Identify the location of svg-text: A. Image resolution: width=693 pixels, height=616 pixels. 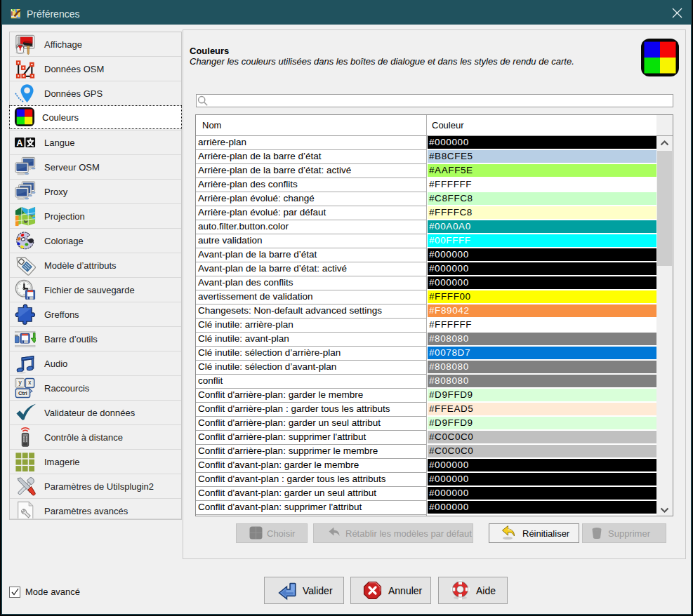
(20, 143).